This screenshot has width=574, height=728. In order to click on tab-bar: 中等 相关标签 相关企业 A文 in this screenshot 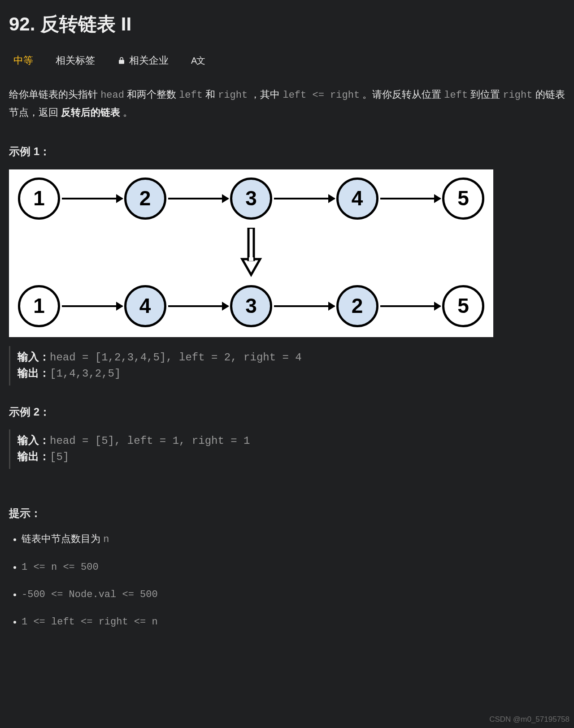, I will do `click(287, 60)`.